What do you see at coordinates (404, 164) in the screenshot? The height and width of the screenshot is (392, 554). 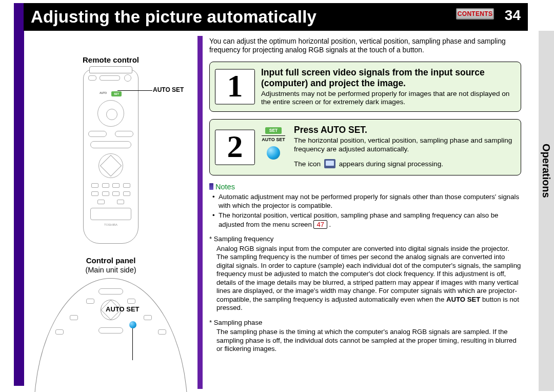 I see `step-2-body-2: The icon appears during signal processin…` at bounding box center [404, 164].